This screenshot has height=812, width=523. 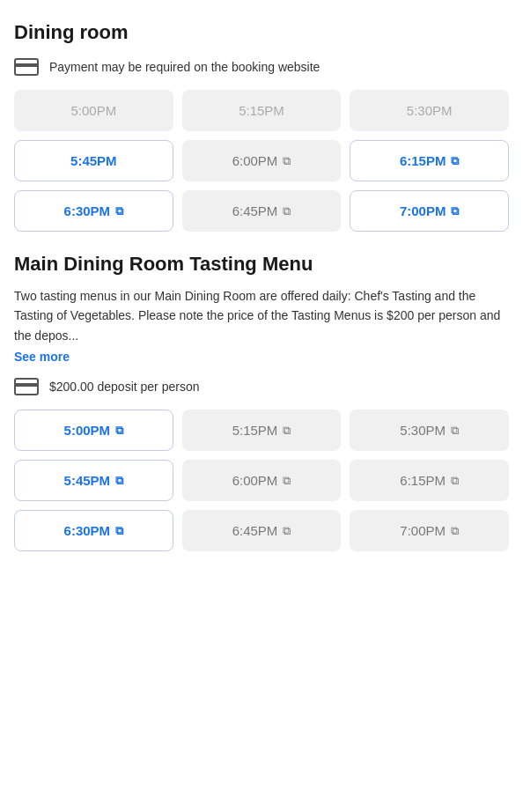 What do you see at coordinates (430, 430) in the screenshot?
I see `time-slot-button: 5:30PM⧉` at bounding box center [430, 430].